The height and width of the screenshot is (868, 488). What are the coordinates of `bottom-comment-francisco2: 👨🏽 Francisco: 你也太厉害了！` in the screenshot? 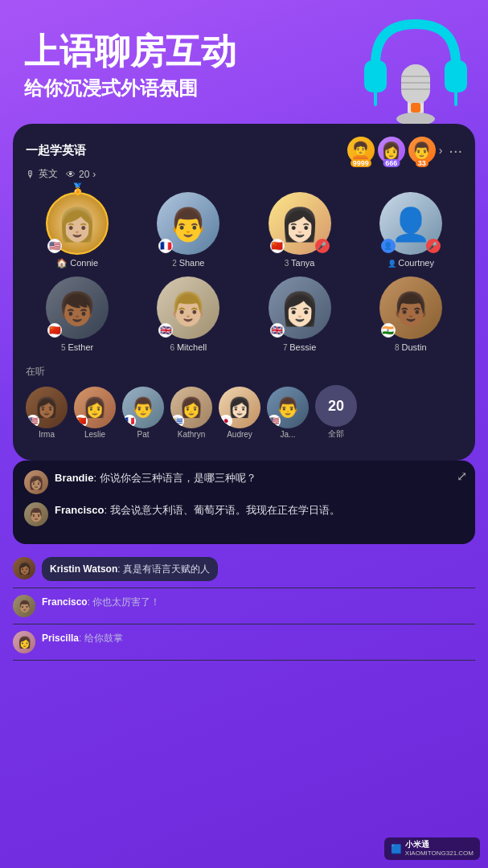 It's located at (244, 606).